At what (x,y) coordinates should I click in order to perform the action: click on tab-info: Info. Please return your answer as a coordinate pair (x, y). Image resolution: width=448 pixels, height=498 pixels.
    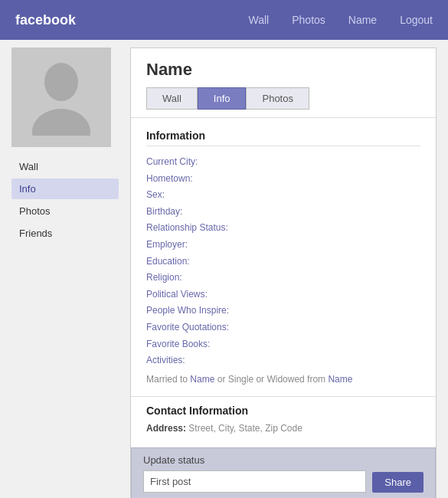
    Looking at the image, I should click on (222, 98).